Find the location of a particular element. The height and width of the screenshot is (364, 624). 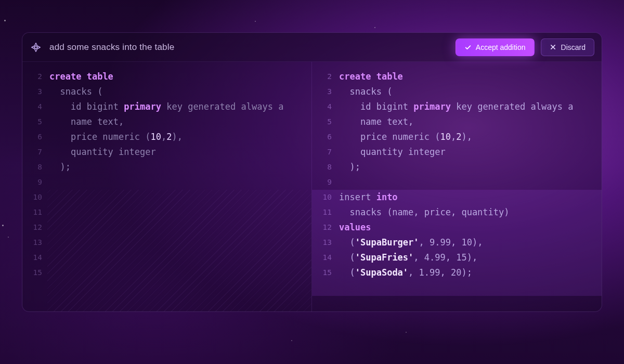

accept-button-label: Accept addition is located at coordinates (501, 47).